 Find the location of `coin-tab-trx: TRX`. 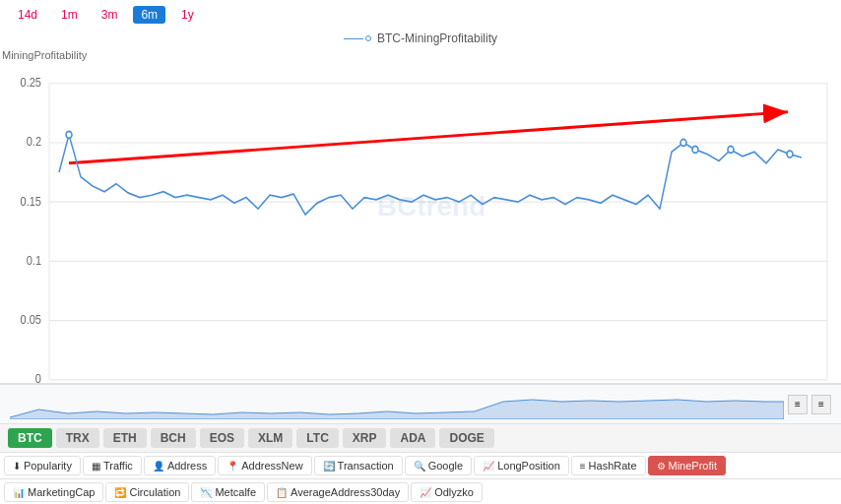

coin-tab-trx: TRX is located at coordinates (78, 438).